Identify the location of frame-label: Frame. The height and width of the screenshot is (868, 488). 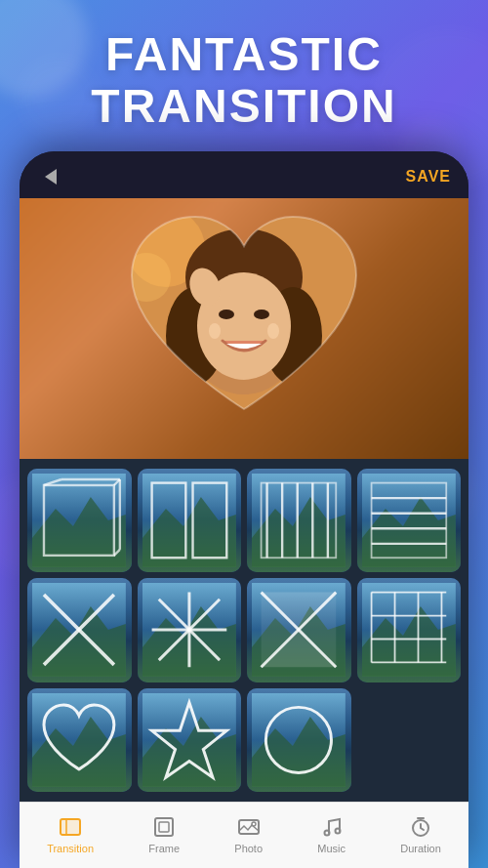
(164, 848).